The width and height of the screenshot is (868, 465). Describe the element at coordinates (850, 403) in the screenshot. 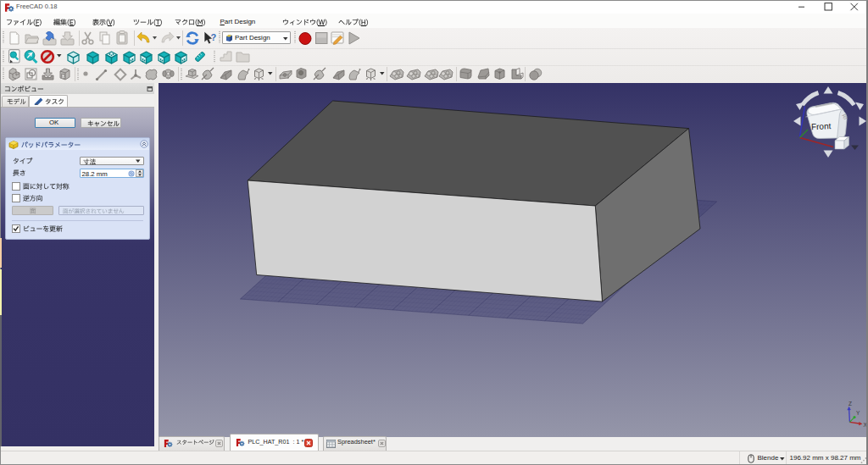

I see `svg-text: Z` at that location.